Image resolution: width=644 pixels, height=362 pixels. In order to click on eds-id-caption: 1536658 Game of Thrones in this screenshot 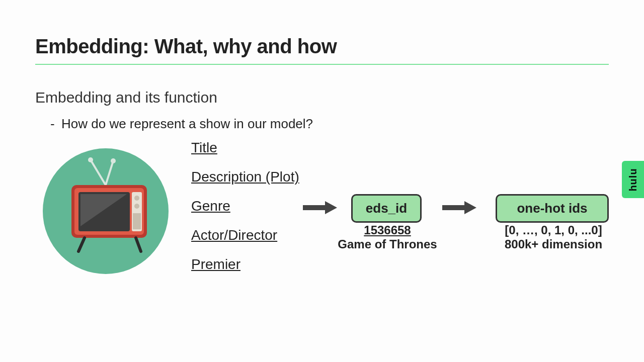, I will do `click(387, 237)`.